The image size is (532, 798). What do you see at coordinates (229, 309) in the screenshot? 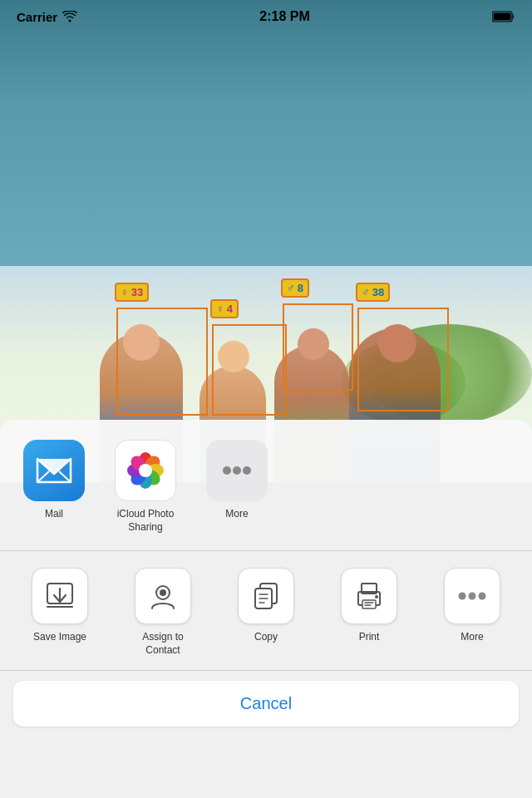
I see `age-label-2: 4` at bounding box center [229, 309].